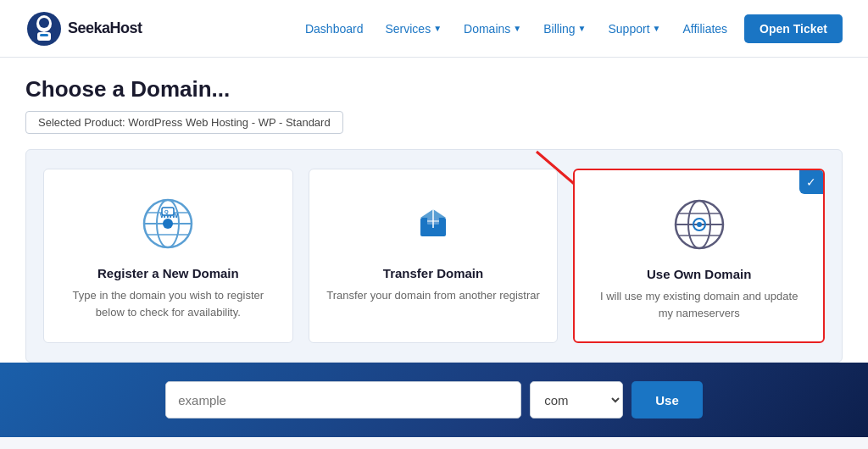 Image resolution: width=868 pixels, height=449 pixels. What do you see at coordinates (105, 29) in the screenshot?
I see `logo-text: SeekaHost` at bounding box center [105, 29].